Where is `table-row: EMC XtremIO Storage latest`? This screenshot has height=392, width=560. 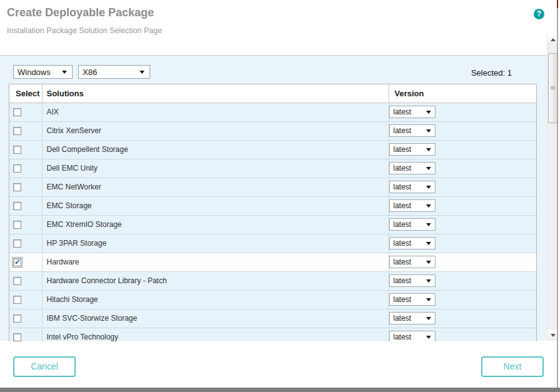 table-row: EMC XtremIO Storage latest is located at coordinates (273, 224).